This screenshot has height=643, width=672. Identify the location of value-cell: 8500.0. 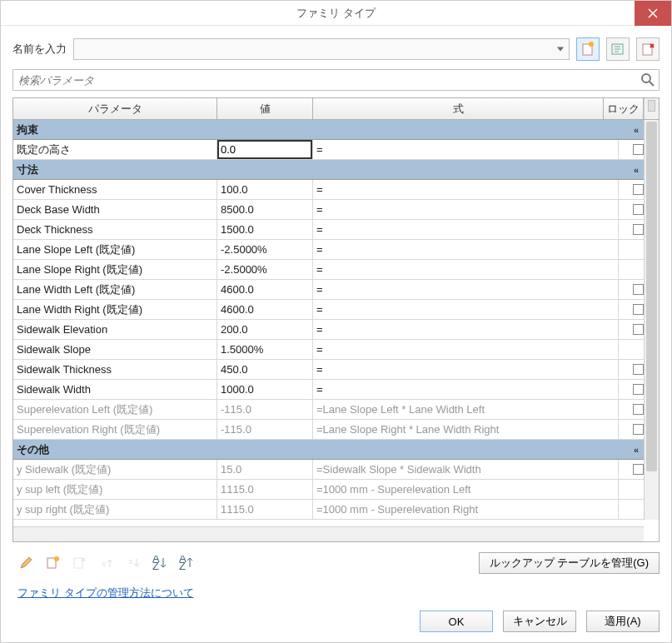
(265, 210).